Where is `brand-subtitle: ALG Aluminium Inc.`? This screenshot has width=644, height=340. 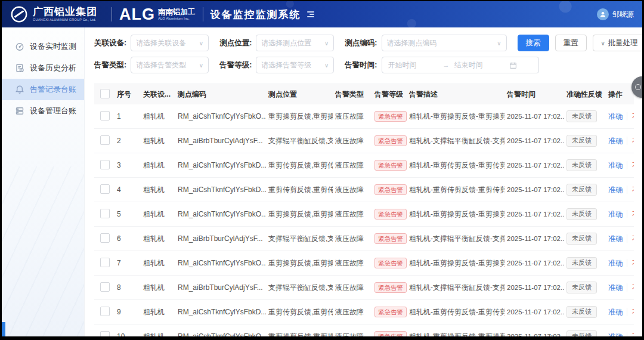
brand-subtitle: ALG Aluminium Inc. is located at coordinates (177, 18).